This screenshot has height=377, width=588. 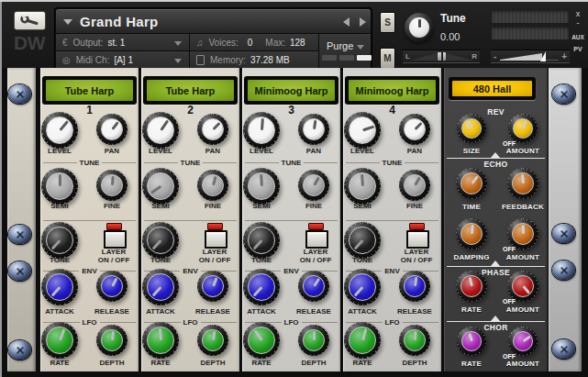 I want to click on output-cell: € Output: st. 1, so click(x=123, y=42).